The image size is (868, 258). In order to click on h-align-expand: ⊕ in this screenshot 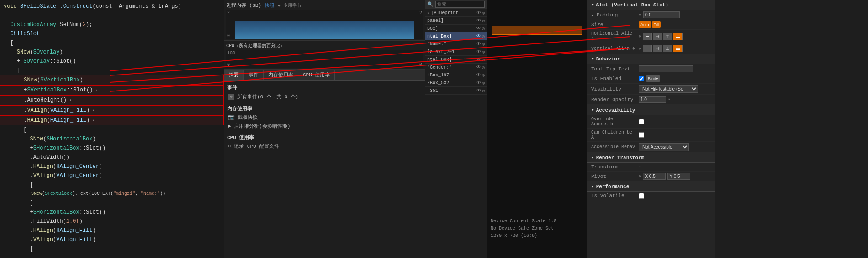, I will do `click(640, 37)`.